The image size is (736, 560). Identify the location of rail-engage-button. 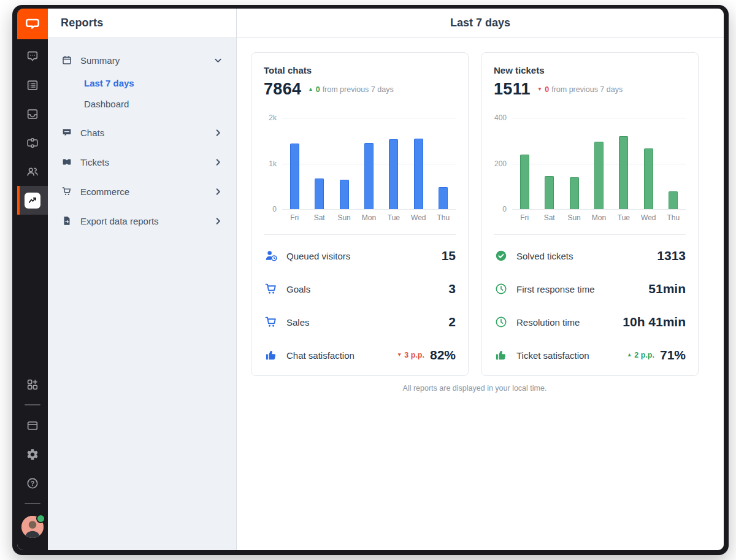
(33, 85).